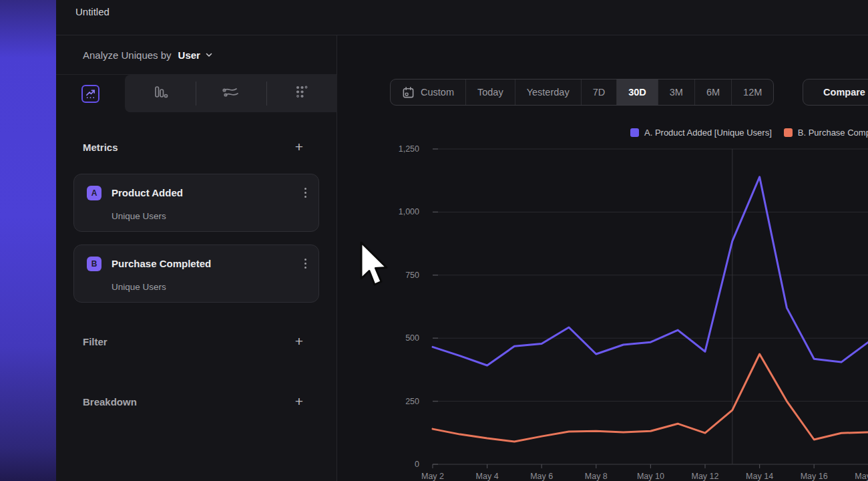  What do you see at coordinates (299, 402) in the screenshot?
I see `add-breakdown-button: +` at bounding box center [299, 402].